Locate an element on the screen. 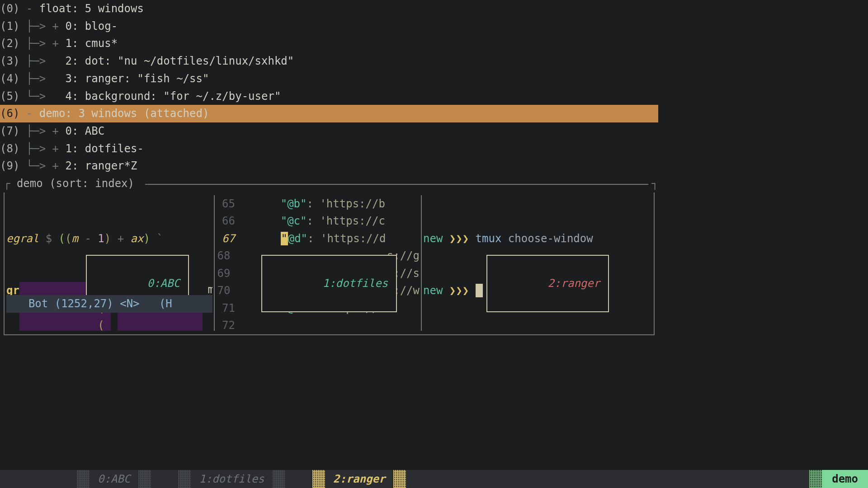 The image size is (868, 488). tree-index: (1) is located at coordinates (10, 26).